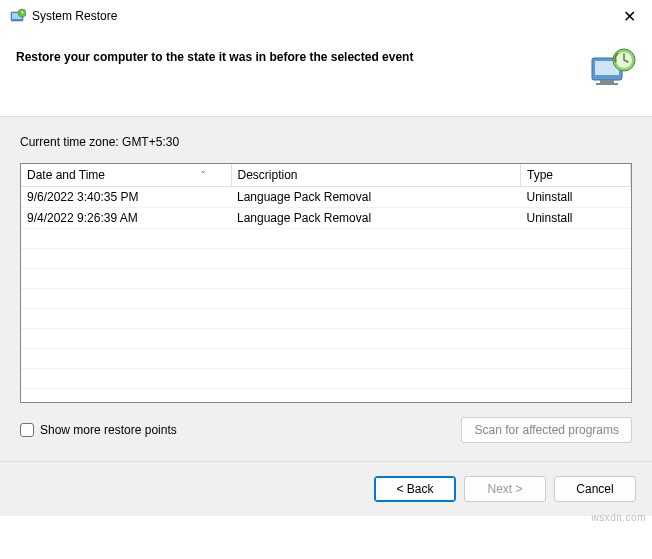  Describe the element at coordinates (415, 489) in the screenshot. I see `back-button: < Back` at that location.